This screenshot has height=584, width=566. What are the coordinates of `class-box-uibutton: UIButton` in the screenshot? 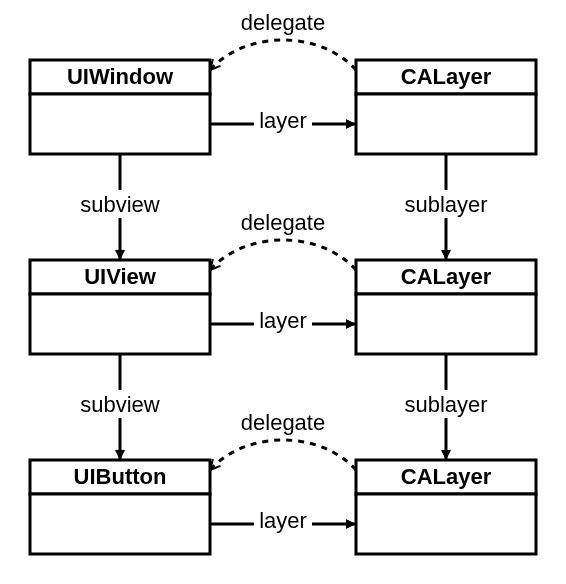 It's located at (120, 507).